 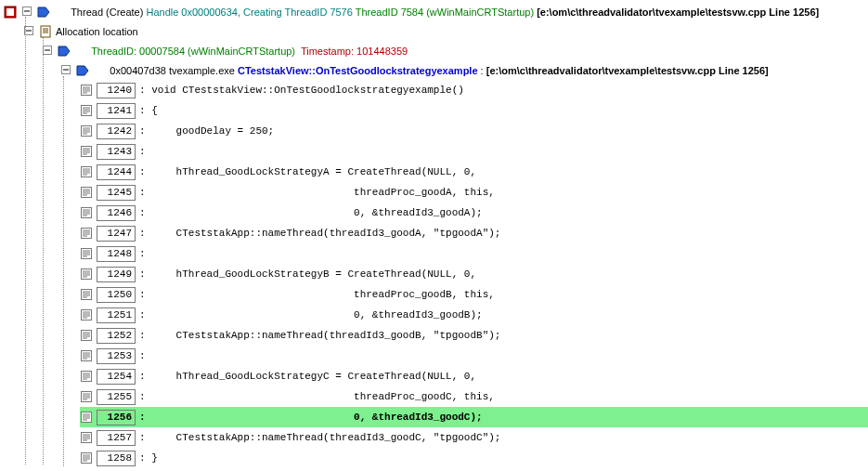 What do you see at coordinates (436, 233) in the screenshot?
I see `source-line: 1247: CTeststakApp::nameThread(threadId3…` at bounding box center [436, 233].